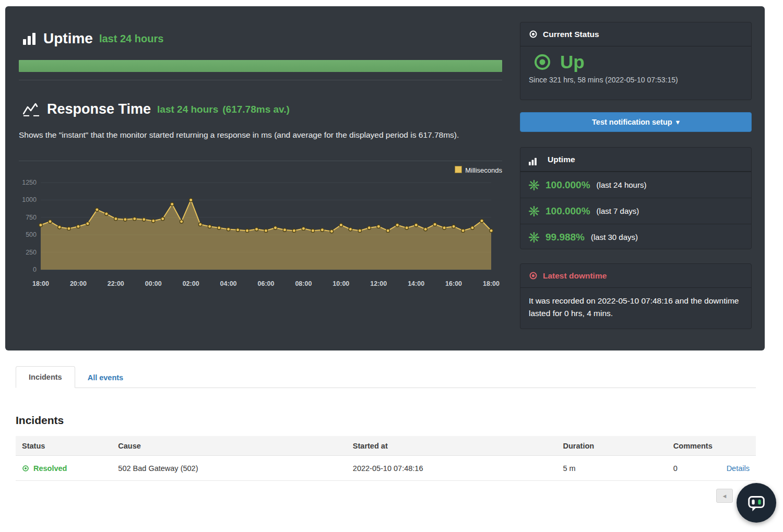 This screenshot has height=532, width=783. What do you see at coordinates (756, 503) in the screenshot?
I see `chat-widget-button` at bounding box center [756, 503].